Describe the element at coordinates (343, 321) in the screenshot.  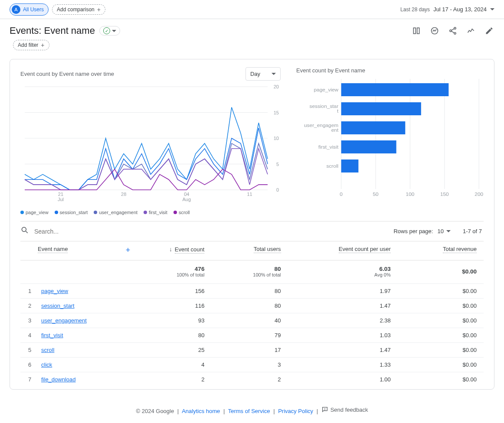
I see `cell-per-user: 2.38` at that location.